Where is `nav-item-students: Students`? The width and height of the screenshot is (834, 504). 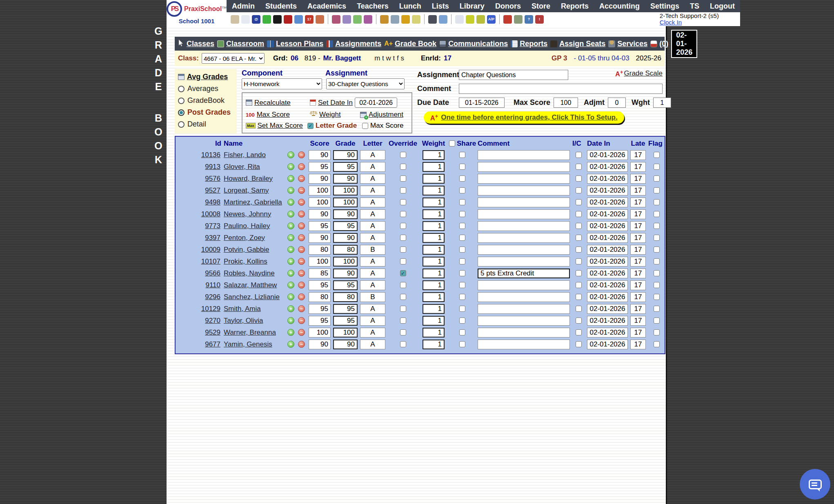 nav-item-students: Students is located at coordinates (281, 7).